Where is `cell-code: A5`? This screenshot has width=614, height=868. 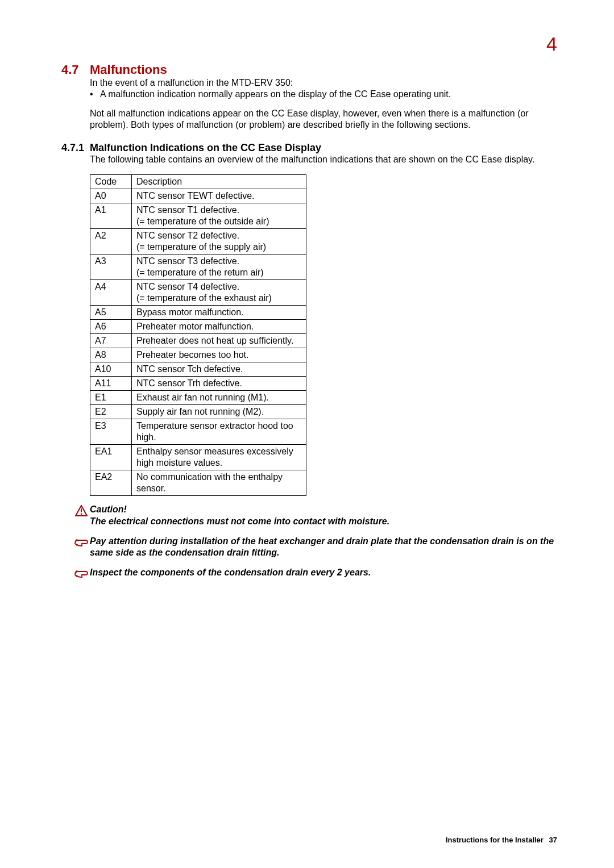 cell-code: A5 is located at coordinates (111, 312).